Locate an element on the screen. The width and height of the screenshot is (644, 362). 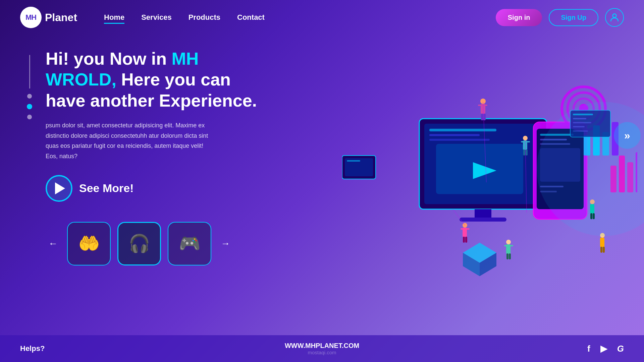
service-card-technical: 🎧 is located at coordinates (139, 244).